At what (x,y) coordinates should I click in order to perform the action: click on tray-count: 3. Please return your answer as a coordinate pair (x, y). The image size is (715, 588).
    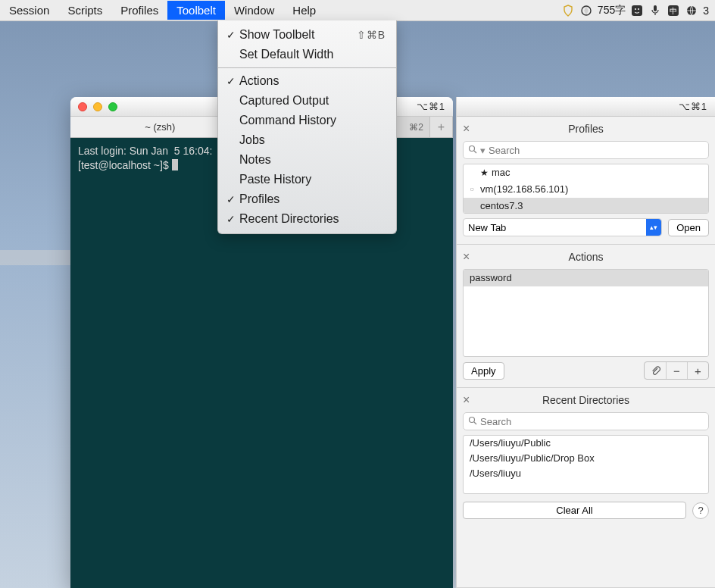
    Looking at the image, I should click on (706, 11).